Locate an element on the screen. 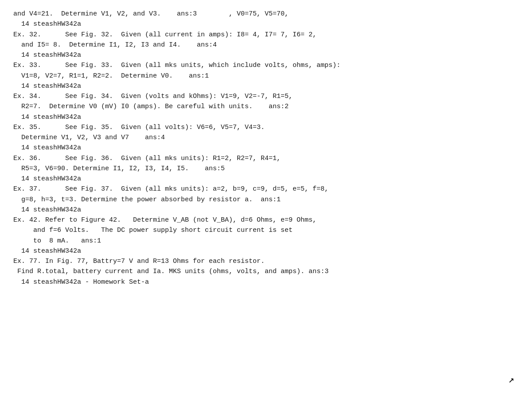 Image resolution: width=532 pixels, height=399 pixels. text-line: and V4=21. Determine V1, V2, and V3. ans… is located at coordinates (266, 14).